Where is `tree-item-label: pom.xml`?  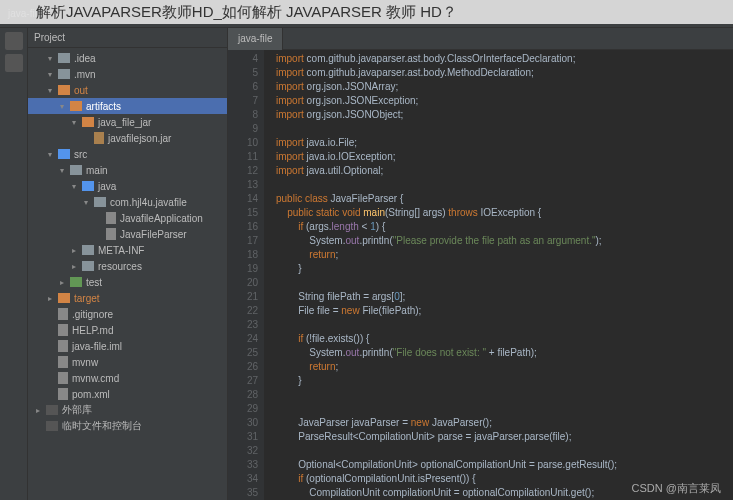 tree-item-label: pom.xml is located at coordinates (91, 394).